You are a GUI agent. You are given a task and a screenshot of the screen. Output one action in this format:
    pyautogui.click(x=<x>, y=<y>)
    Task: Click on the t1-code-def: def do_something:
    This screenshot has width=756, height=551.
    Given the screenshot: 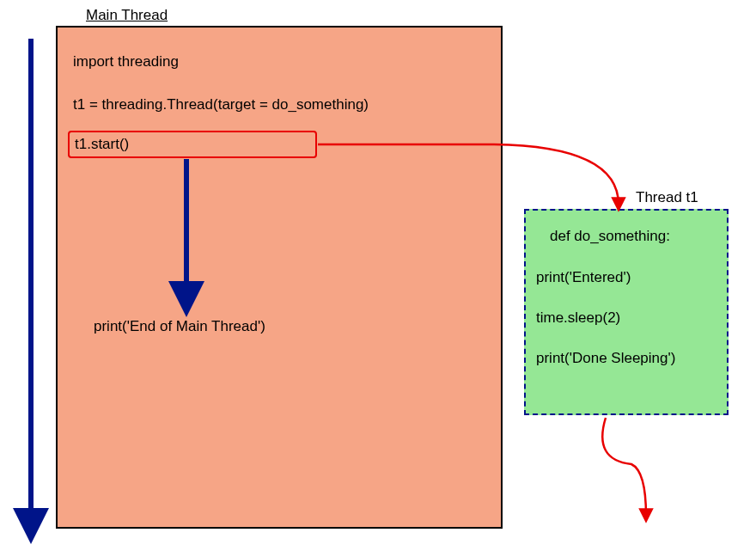 What is the action you would take?
    pyautogui.click(x=610, y=236)
    